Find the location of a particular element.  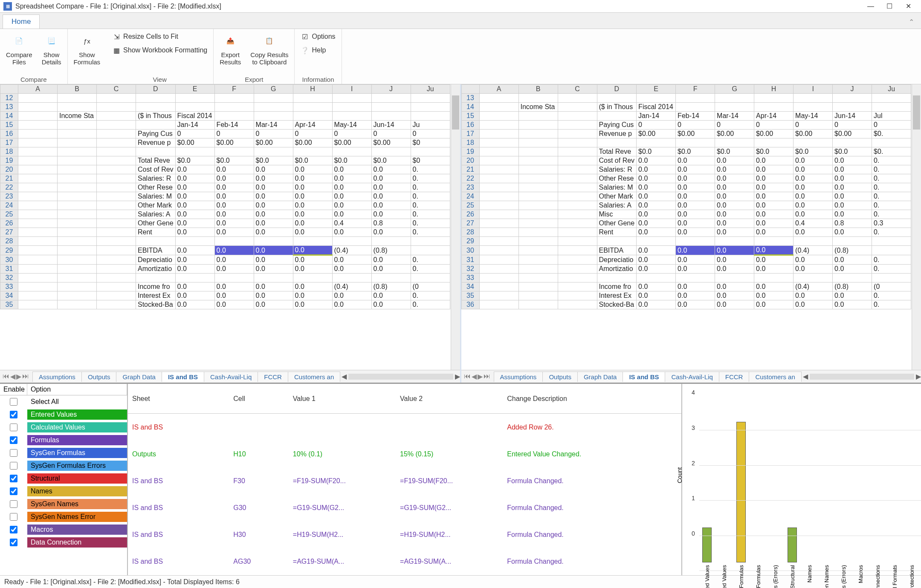

option-label: SysGen Names Error is located at coordinates (77, 517).